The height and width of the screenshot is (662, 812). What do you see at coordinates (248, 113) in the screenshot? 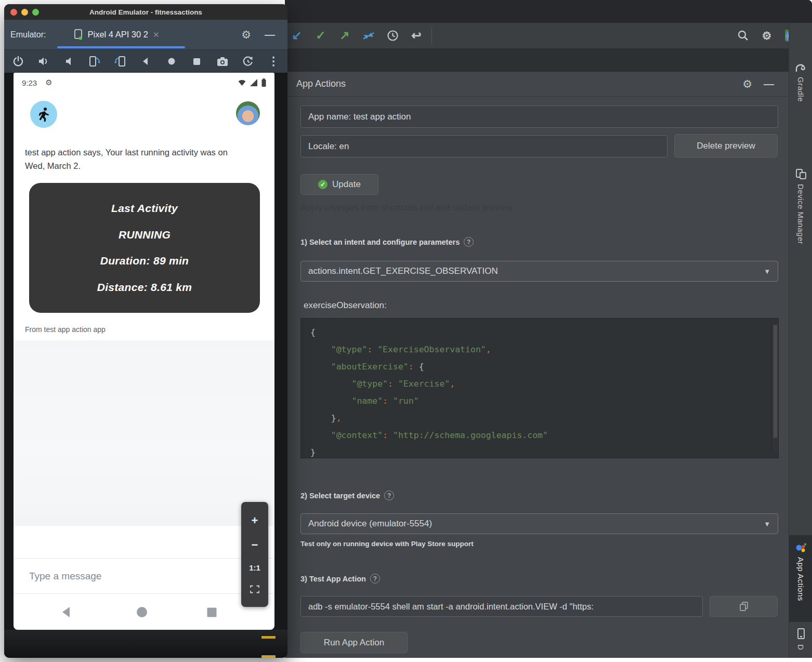
I see `contact-avatar` at bounding box center [248, 113].